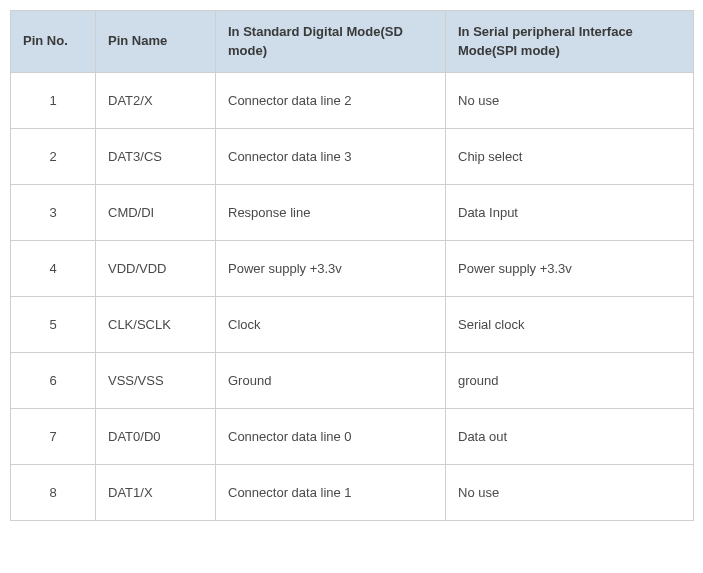 The image size is (703, 573). I want to click on cell-pin-name: CLK/SCLK, so click(156, 325).